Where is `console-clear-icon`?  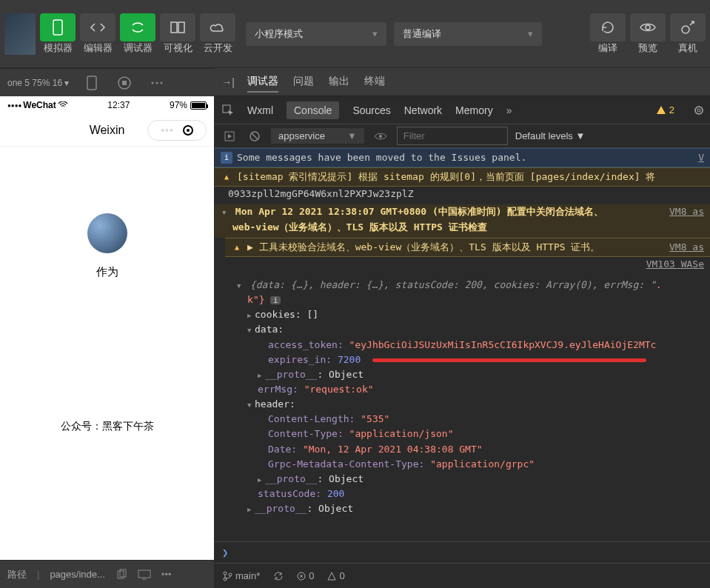 console-clear-icon is located at coordinates (255, 136).